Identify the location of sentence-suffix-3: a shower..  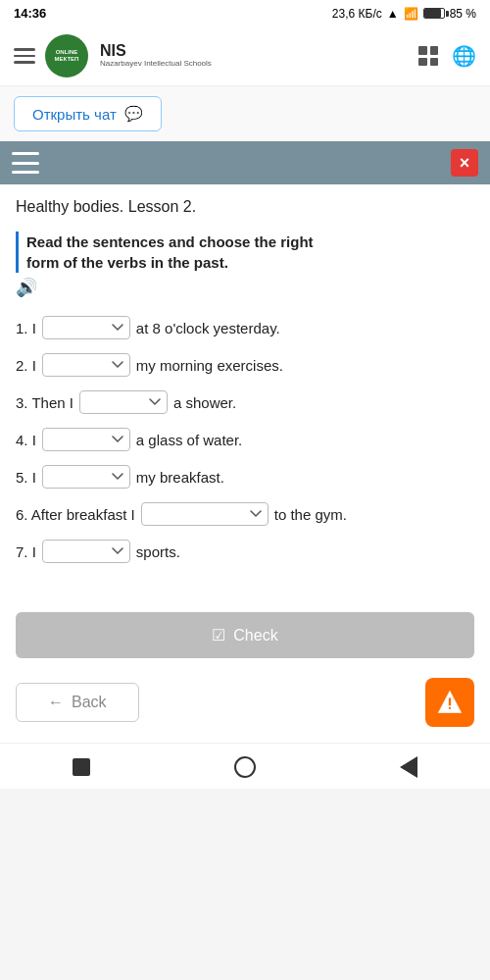
(205, 402).